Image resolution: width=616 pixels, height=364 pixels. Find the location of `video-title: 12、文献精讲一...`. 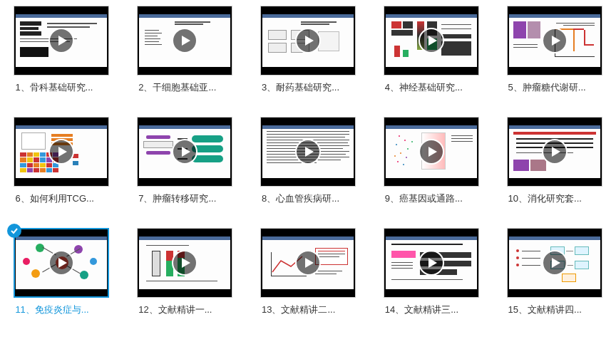

video-title: 12、文献精讲一... is located at coordinates (185, 310).